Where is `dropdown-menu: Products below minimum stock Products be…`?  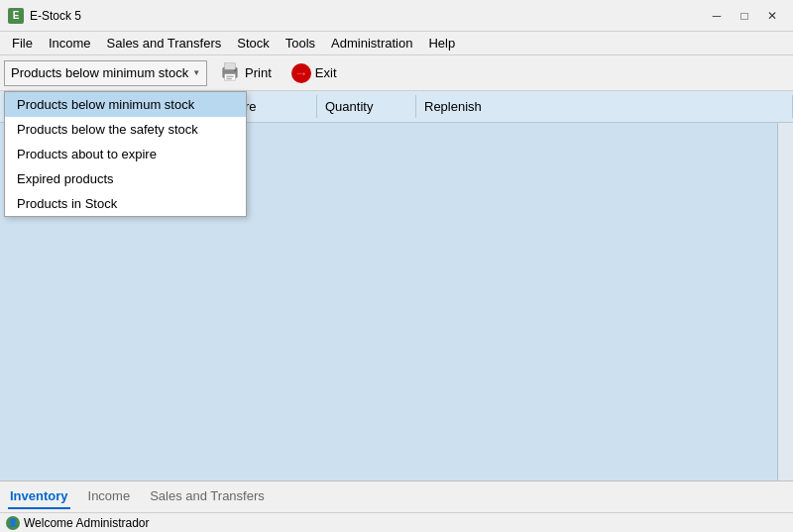
dropdown-menu: Products below minimum stock Products be… is located at coordinates (125, 155).